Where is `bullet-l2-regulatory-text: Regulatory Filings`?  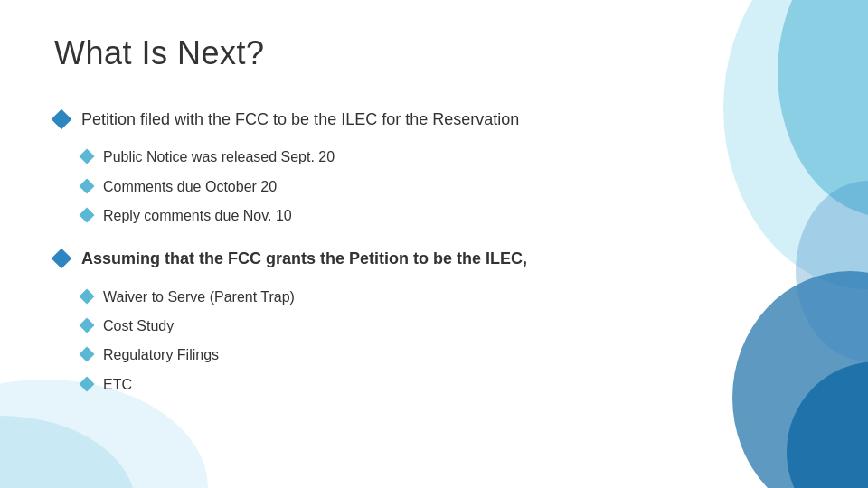 bullet-l2-regulatory-text: Regulatory Filings is located at coordinates (161, 355).